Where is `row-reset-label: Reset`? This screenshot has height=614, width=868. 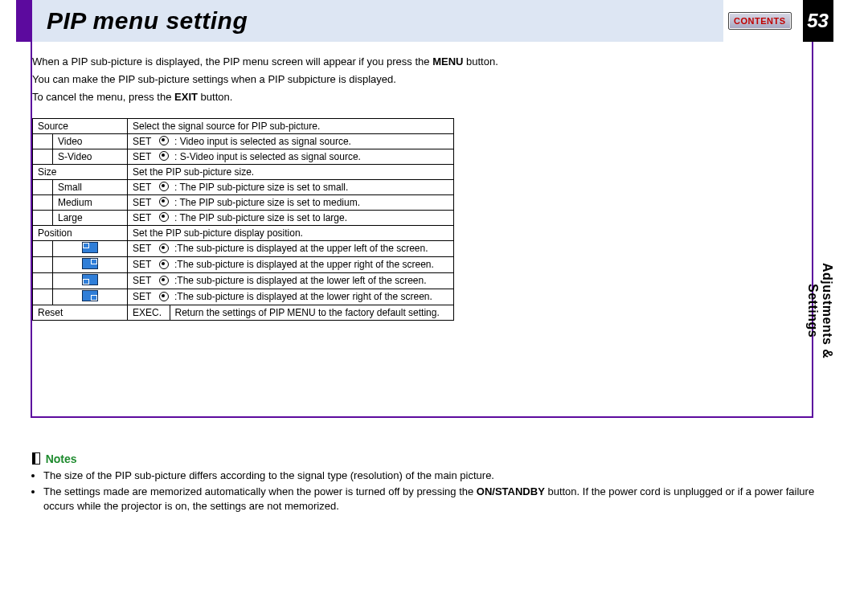
row-reset-label: Reset is located at coordinates (80, 312).